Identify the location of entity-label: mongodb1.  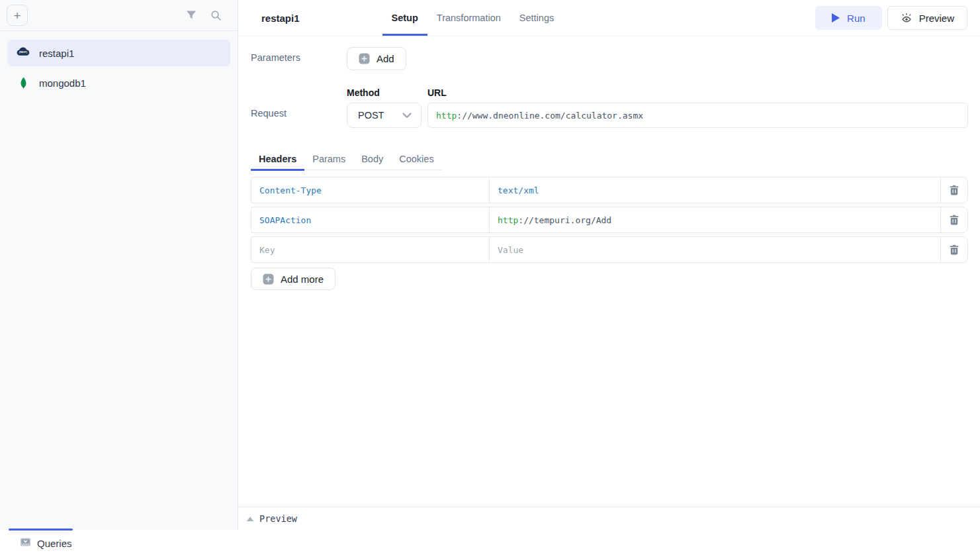
(62, 83).